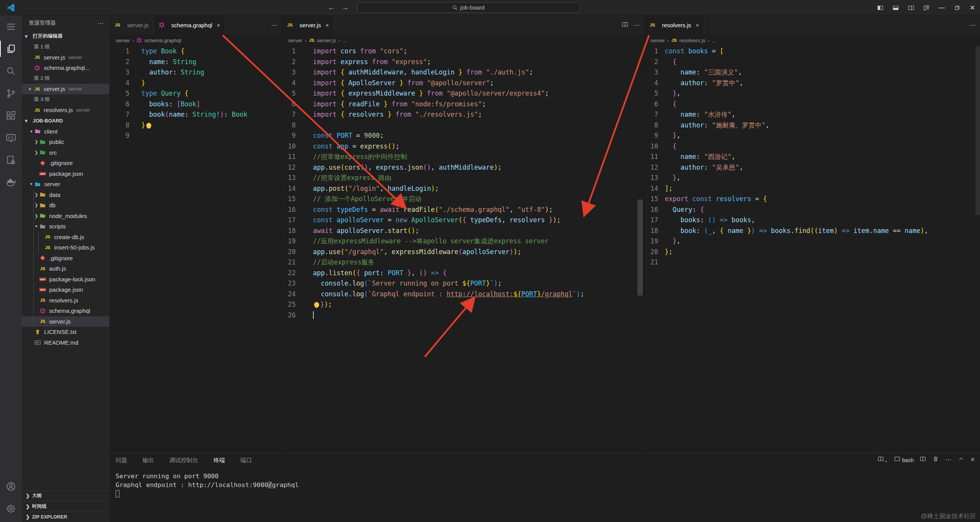 The height and width of the screenshot is (522, 980). Describe the element at coordinates (66, 248) in the screenshot. I see `tree-item-insert-50-jobs-js: JSinsert-50-jobs.js` at that location.